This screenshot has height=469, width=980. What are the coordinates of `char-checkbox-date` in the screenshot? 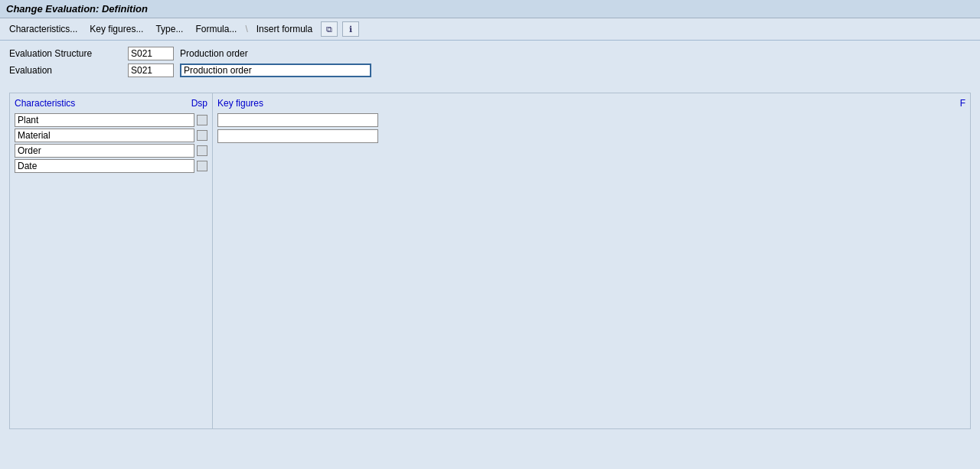 It's located at (202, 166).